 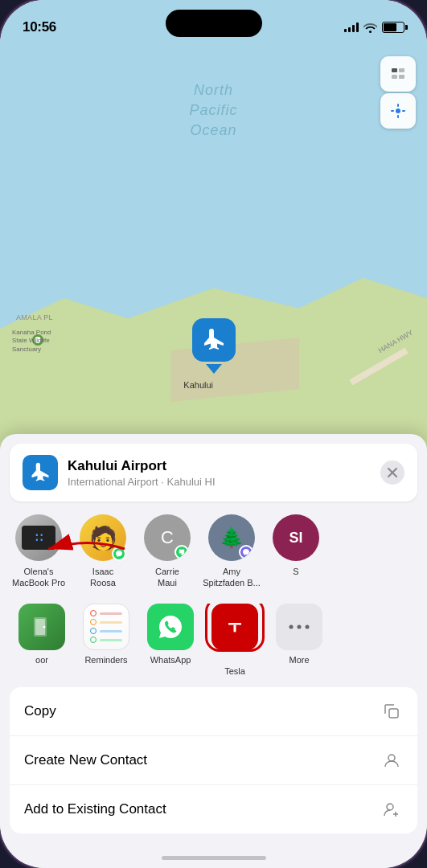 I want to click on tesla-app-label: Tesla, so click(x=235, y=671).